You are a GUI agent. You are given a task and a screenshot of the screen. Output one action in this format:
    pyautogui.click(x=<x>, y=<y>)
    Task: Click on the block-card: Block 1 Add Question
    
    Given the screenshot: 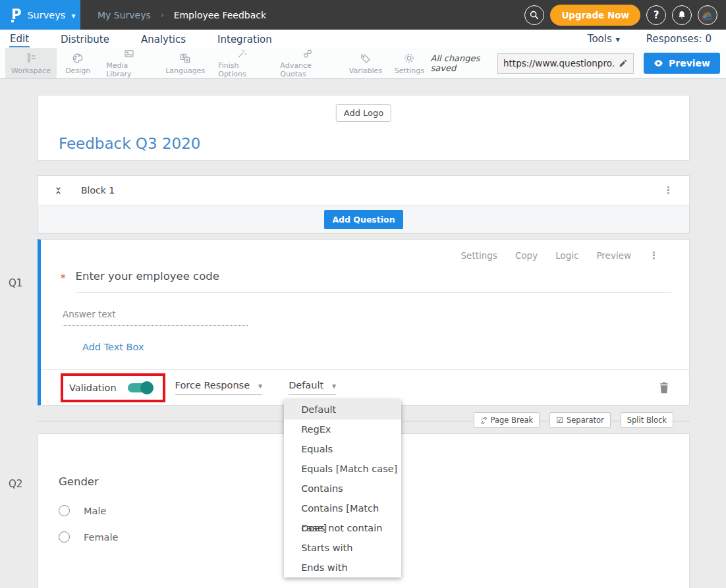 What is the action you would take?
    pyautogui.click(x=364, y=204)
    